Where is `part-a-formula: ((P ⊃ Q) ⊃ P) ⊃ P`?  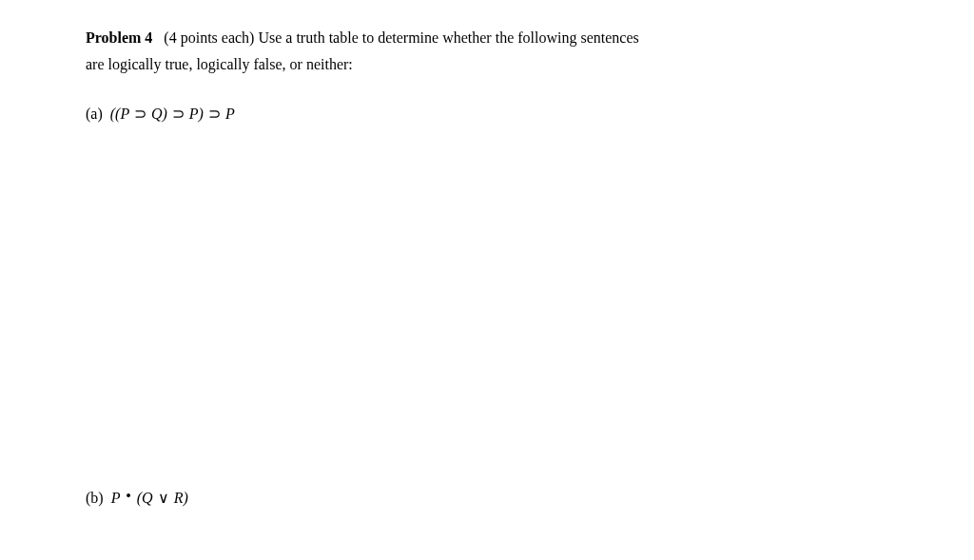 part-a-formula: ((P ⊃ Q) ⊃ P) ⊃ P is located at coordinates (173, 114).